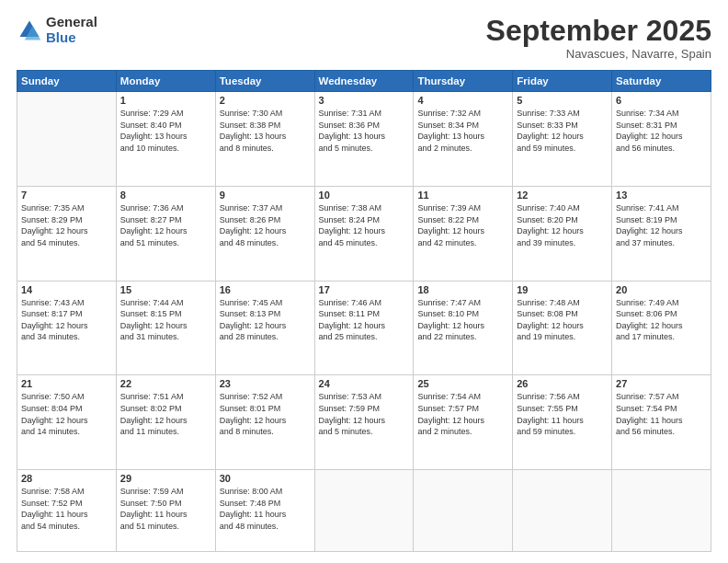 This screenshot has width=728, height=563. I want to click on cell-info: Sunrise: 7:38 AMSunset: 8:24 PMDaylight:…, so click(364, 225).